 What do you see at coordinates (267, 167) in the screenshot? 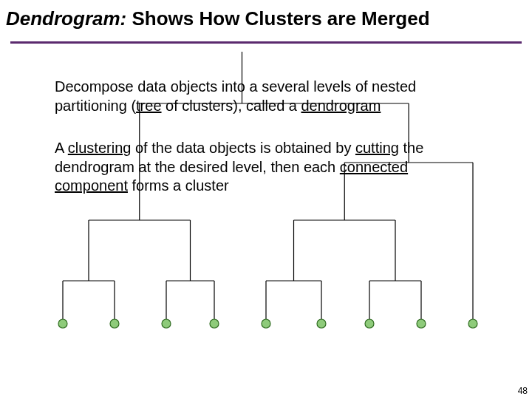
I see `paragraph-2: A clustering of the data objects is obta…` at bounding box center [267, 167].